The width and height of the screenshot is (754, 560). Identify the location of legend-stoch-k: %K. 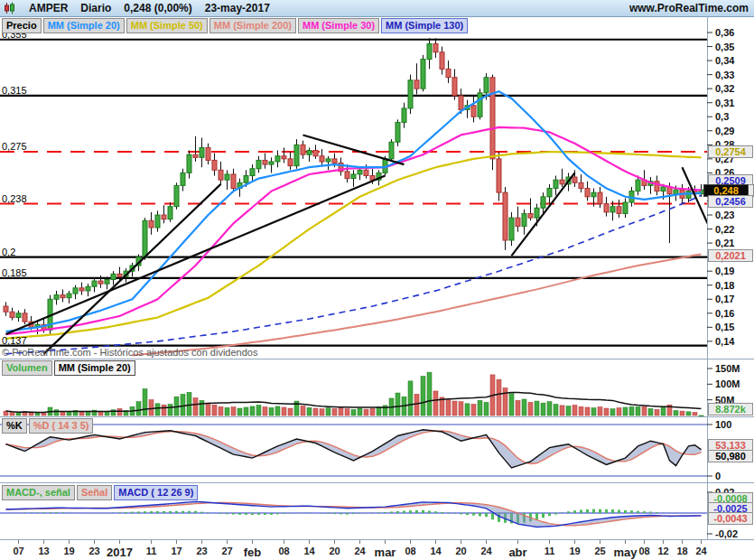
(14, 426).